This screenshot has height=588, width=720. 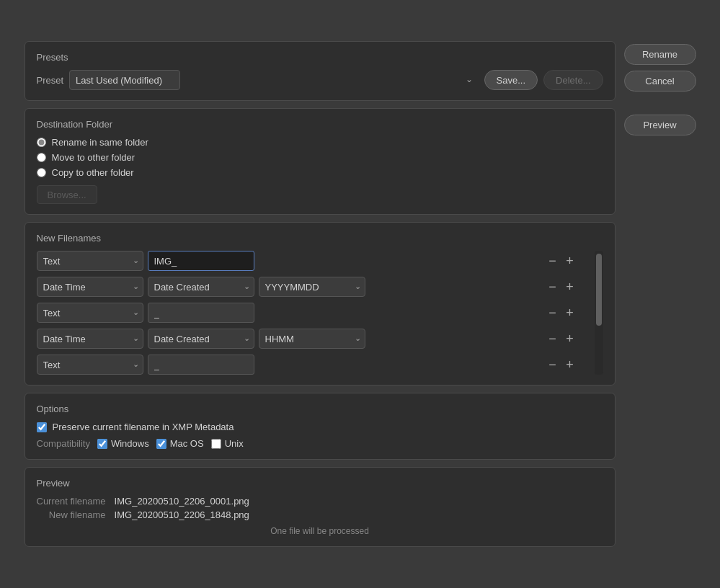 I want to click on row4-date-select: Date Created Date Time Digitized File Da…, so click(x=201, y=339).